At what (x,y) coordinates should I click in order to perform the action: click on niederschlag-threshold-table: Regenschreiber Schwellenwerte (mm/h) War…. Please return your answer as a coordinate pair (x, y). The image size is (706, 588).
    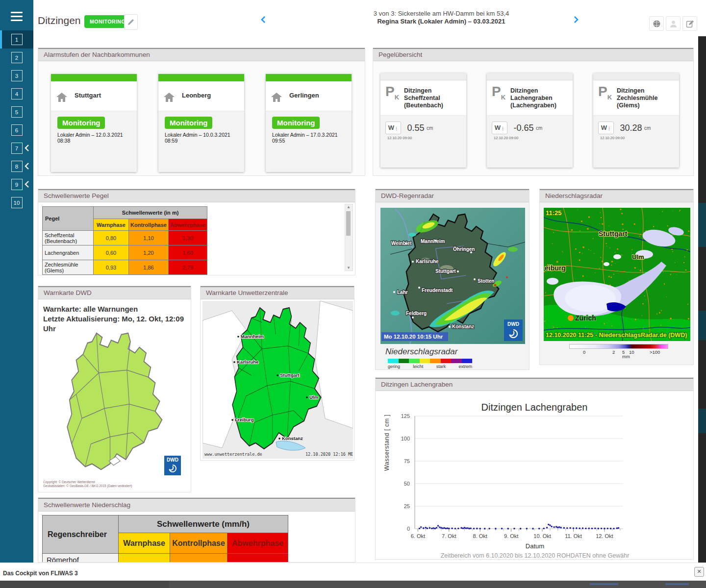
    Looking at the image, I should click on (165, 539).